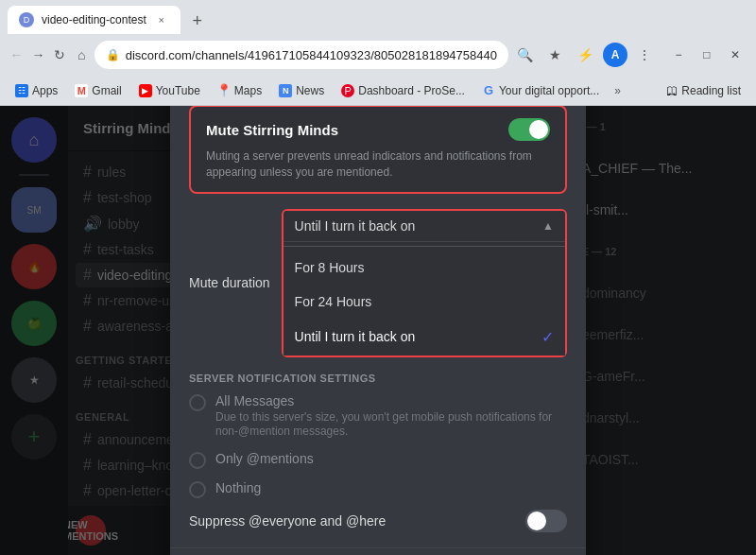 The width and height of the screenshot is (756, 555). I want to click on bookmark-gmail: M Gmail, so click(98, 91).